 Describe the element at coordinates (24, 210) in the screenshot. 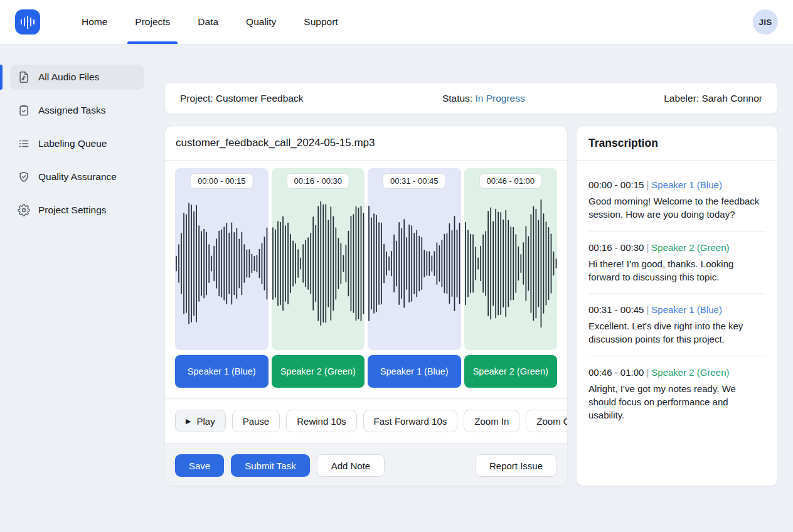

I see `gear-icon` at that location.